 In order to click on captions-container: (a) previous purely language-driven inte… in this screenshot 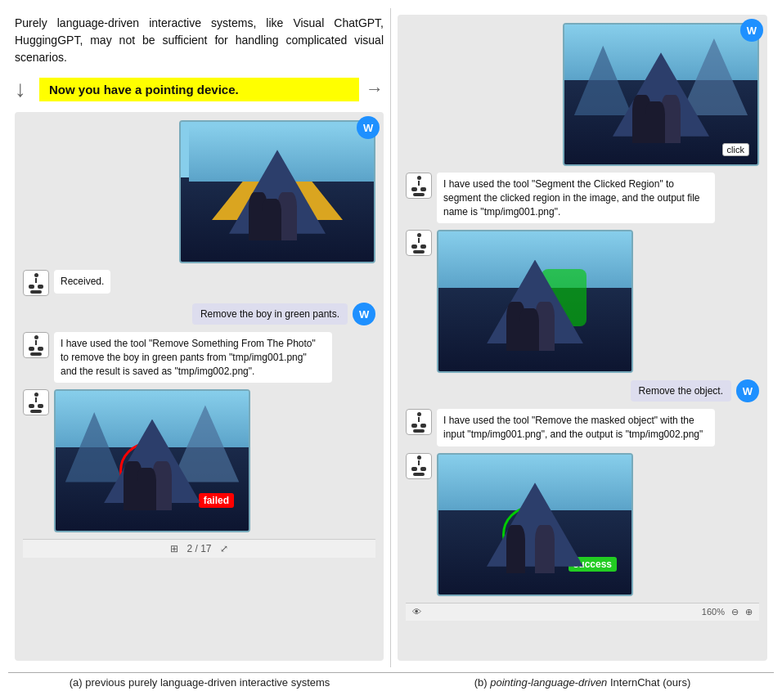, I will do `click(391, 682)`.